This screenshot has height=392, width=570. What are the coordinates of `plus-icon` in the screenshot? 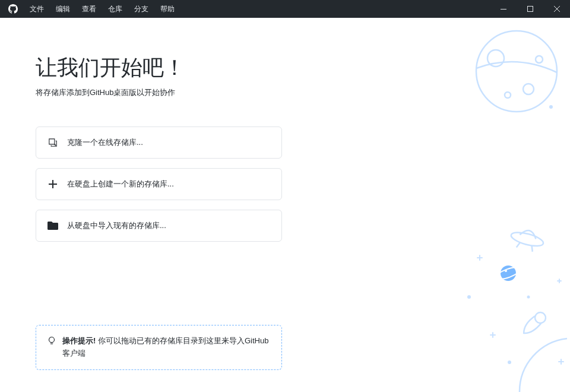 It's located at (53, 184).